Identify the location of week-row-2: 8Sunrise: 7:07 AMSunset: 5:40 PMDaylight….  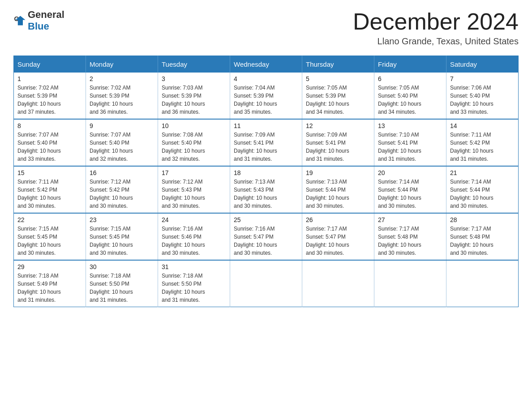
(266, 142).